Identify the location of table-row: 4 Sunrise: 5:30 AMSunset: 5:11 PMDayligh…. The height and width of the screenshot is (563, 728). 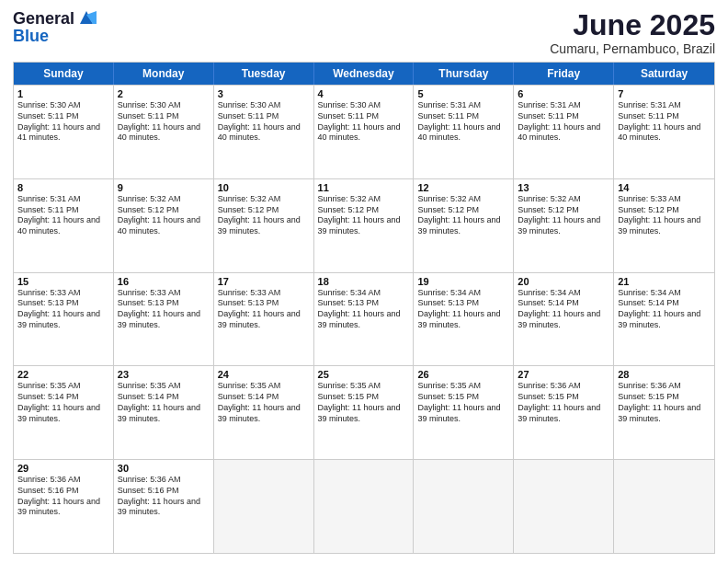
(364, 132).